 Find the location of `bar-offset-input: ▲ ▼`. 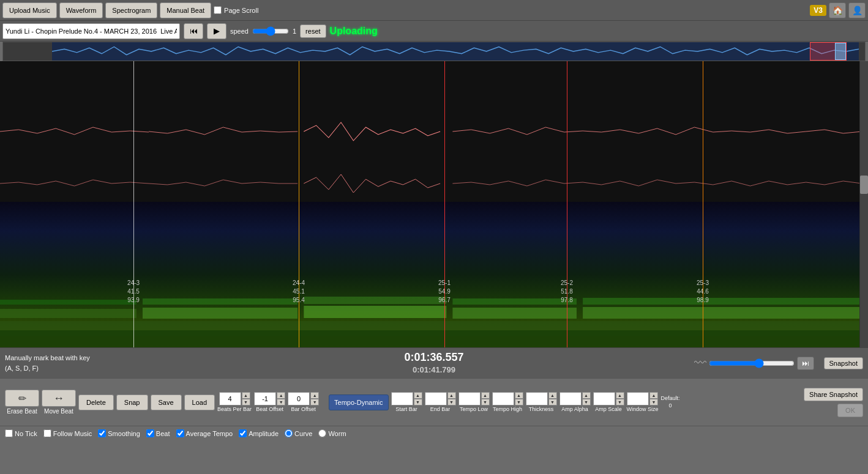

bar-offset-input: ▲ ▼ is located at coordinates (304, 399).